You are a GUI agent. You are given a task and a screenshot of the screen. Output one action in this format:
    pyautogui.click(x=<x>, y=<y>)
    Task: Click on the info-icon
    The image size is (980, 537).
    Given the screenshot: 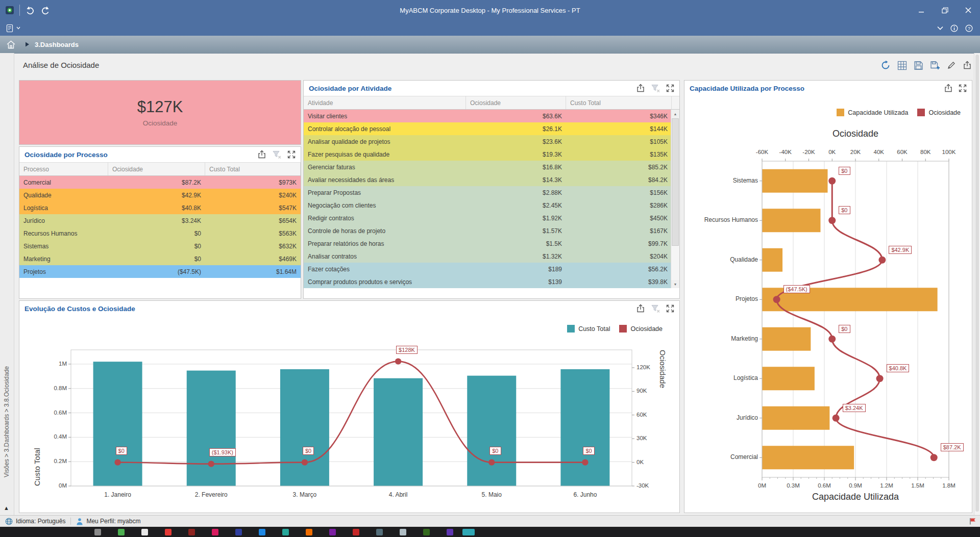 What is the action you would take?
    pyautogui.click(x=954, y=29)
    